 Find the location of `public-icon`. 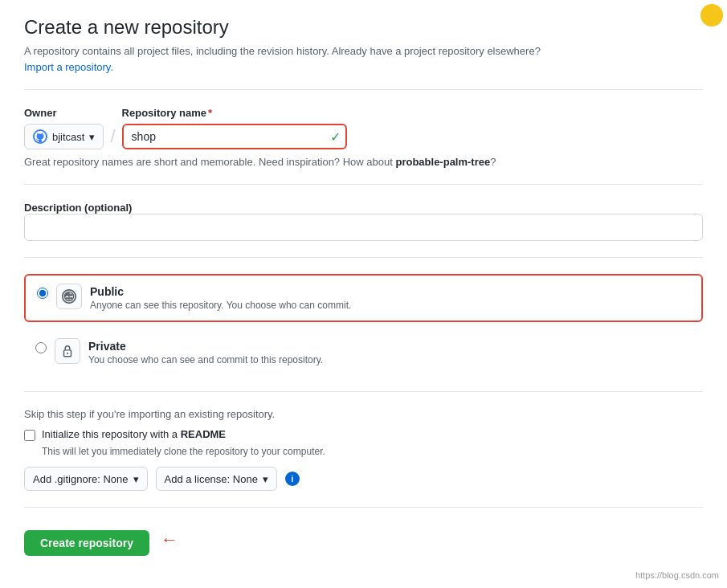

public-icon is located at coordinates (69, 296).